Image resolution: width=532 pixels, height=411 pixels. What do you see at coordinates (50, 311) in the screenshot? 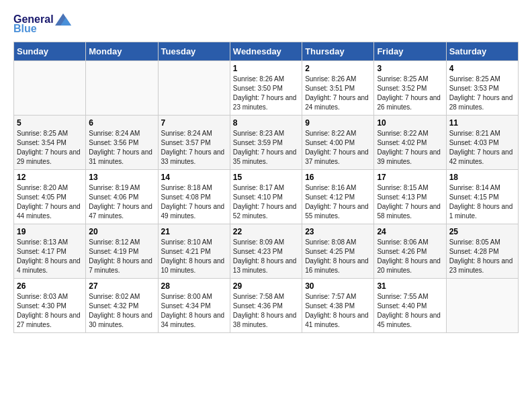
I see `day-info: Sunrise: 8:03 AMSunset: 4:30 PMDaylight:…` at bounding box center [50, 311].